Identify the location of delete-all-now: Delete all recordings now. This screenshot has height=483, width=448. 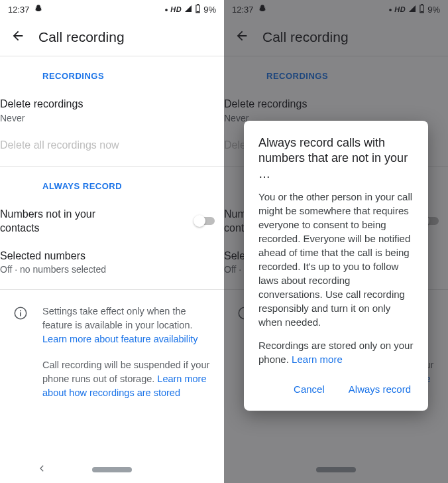
(112, 148).